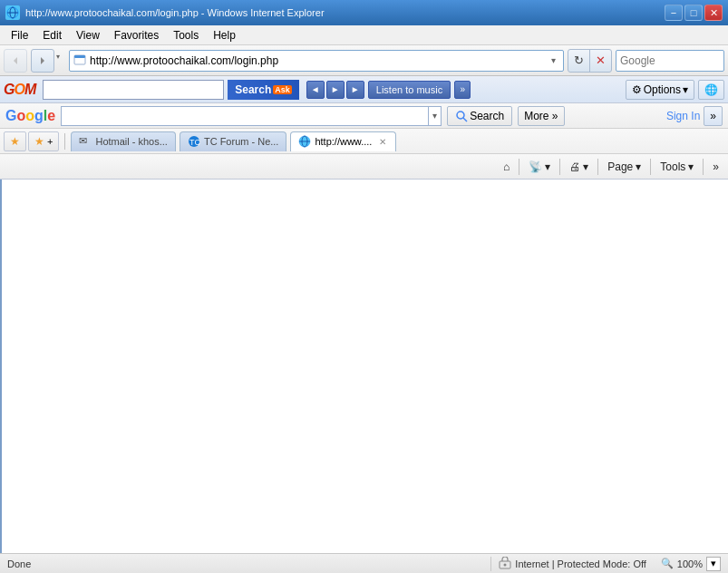 This screenshot has width=728, height=573. Describe the element at coordinates (225, 35) in the screenshot. I see `menu-help: Help` at that location.